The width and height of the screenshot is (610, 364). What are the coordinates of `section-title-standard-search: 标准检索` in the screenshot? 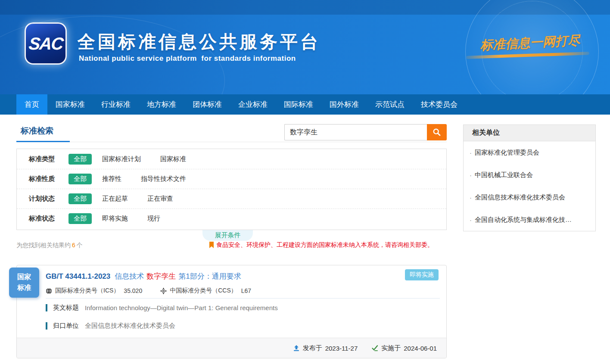 It's located at (37, 131).